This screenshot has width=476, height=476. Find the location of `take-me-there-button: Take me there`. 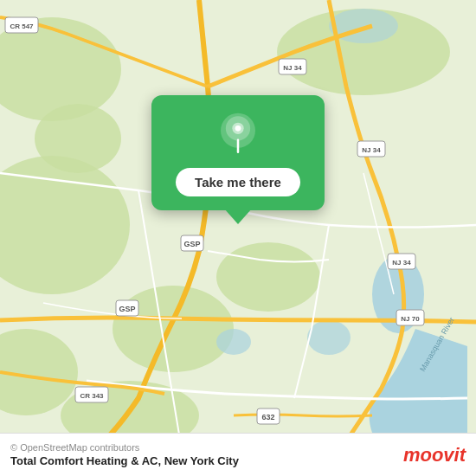

take-me-there-button: Take me there is located at coordinates (238, 182).